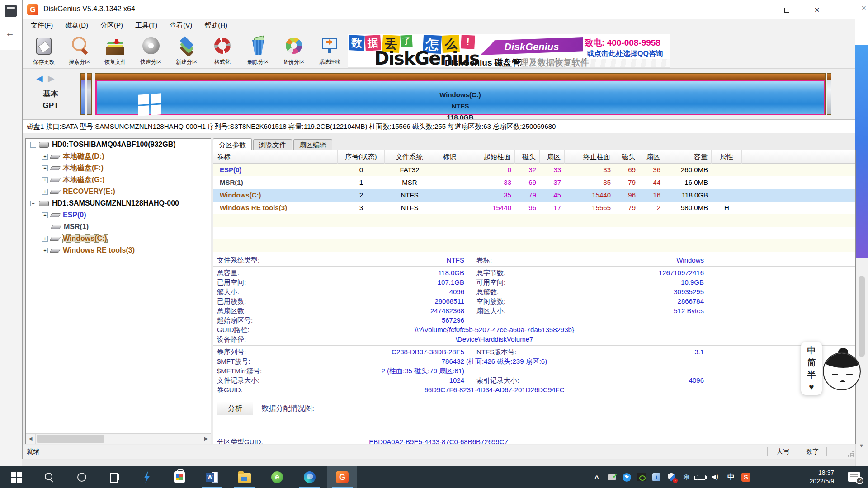  What do you see at coordinates (850, 454) in the screenshot?
I see `resize-grip` at bounding box center [850, 454].